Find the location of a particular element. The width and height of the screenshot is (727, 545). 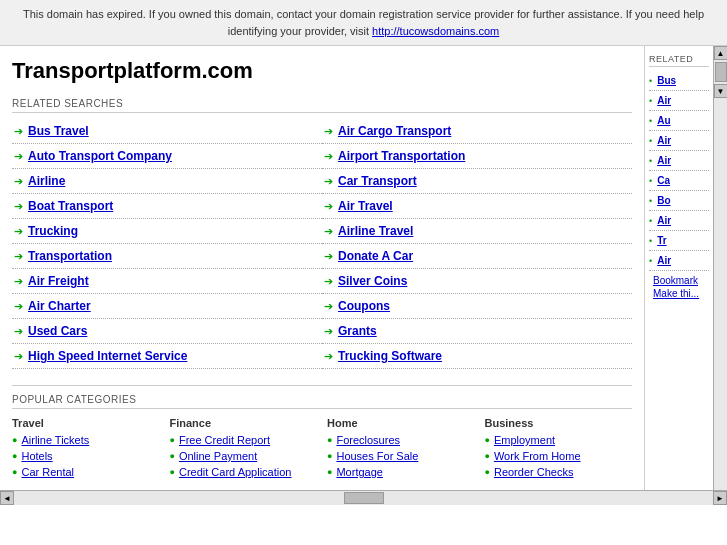

search-link: Airline Travel is located at coordinates (376, 231).